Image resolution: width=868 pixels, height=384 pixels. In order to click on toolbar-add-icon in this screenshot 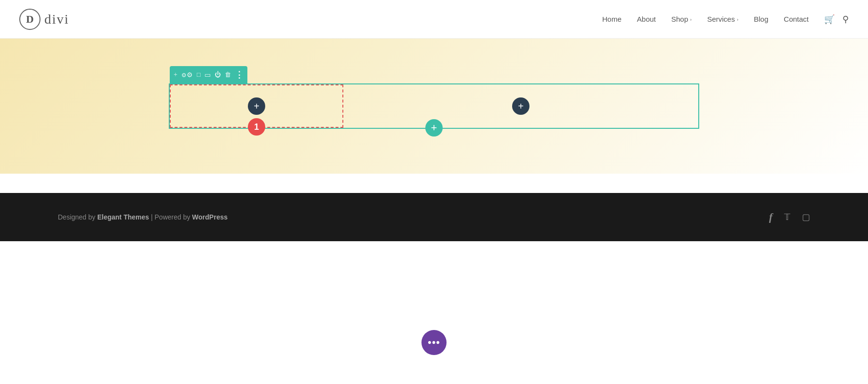, I will do `click(176, 75)`.